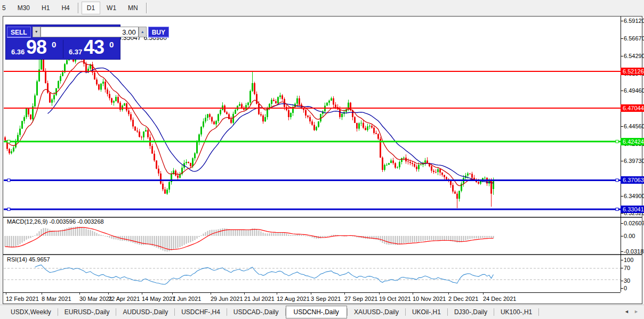 The image size is (644, 319). I want to click on date-axis-label: 3 Sep 2021, so click(326, 299).